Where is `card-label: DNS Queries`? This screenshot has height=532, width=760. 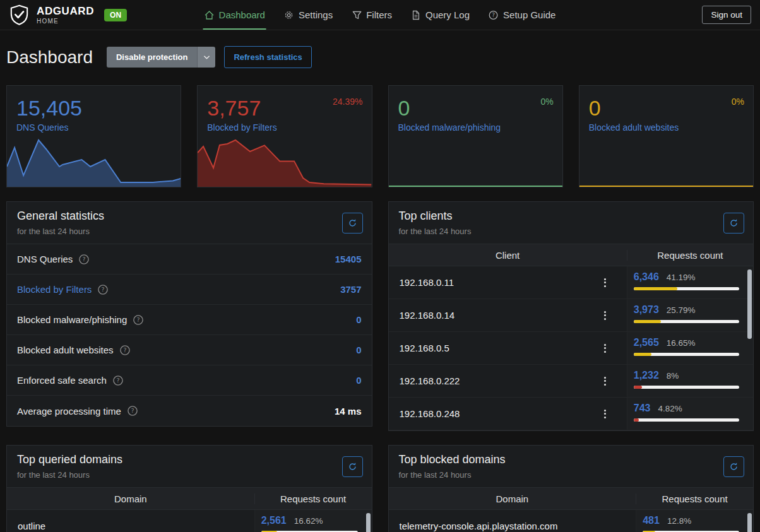 card-label: DNS Queries is located at coordinates (98, 127).